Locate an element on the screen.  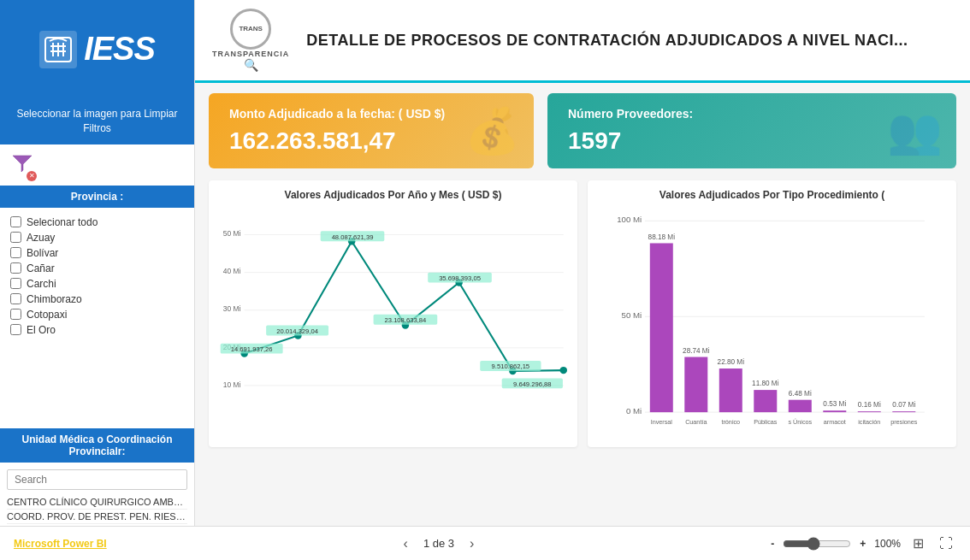
list-item-centro: CENTRO CLÍNICO QUIRURGICO AMBUL... is located at coordinates (98, 503).